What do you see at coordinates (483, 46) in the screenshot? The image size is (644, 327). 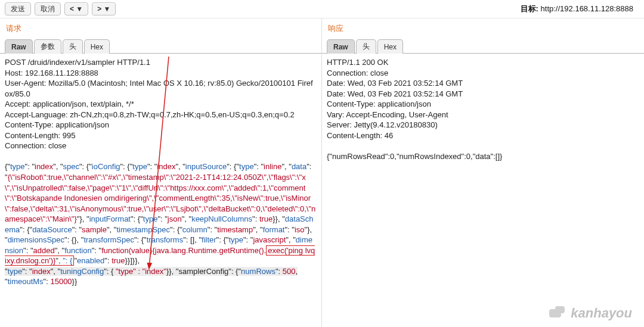 I see `response-tabs: Raw 头 Hex` at bounding box center [483, 46].